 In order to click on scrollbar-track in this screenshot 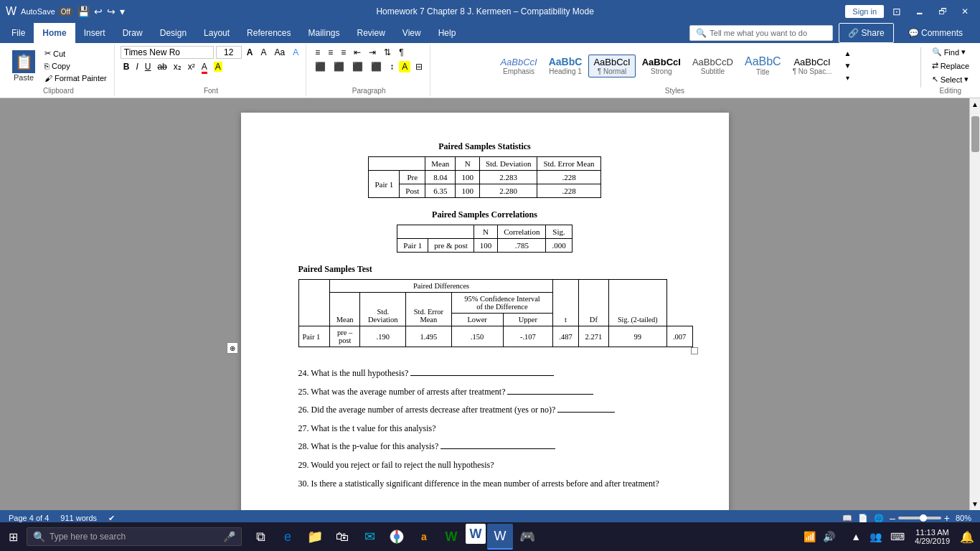, I will do `click(976, 304)`.